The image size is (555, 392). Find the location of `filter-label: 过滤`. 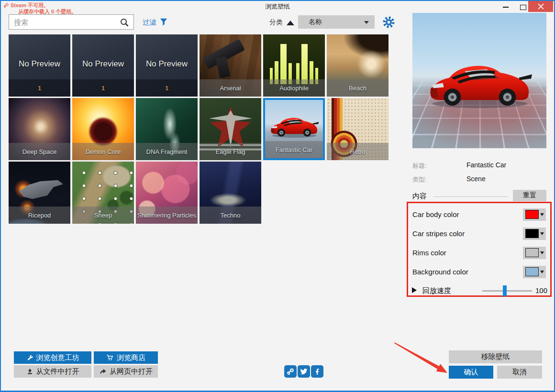

filter-label: 过滤 is located at coordinates (149, 22).